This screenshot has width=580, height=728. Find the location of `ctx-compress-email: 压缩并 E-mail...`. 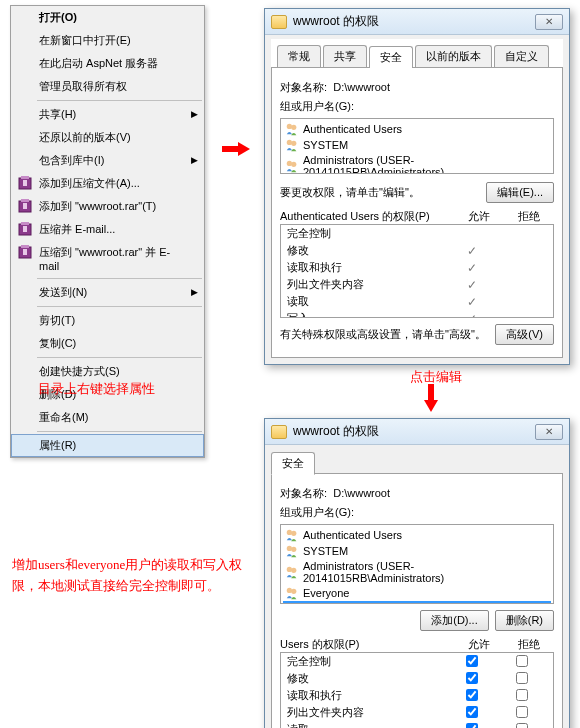

ctx-compress-email: 压缩并 E-mail... is located at coordinates (108, 230).